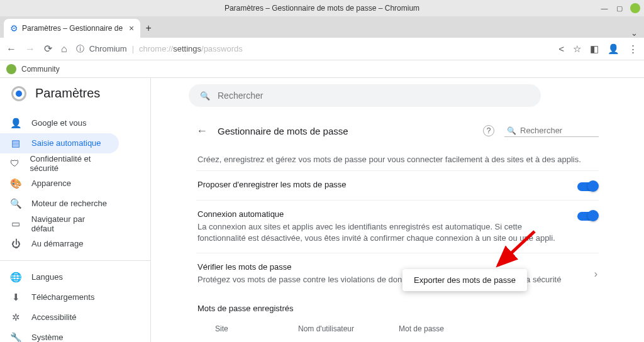 The image size is (644, 342). What do you see at coordinates (68, 93) in the screenshot?
I see `settings-title: Paramètres` at bounding box center [68, 93].